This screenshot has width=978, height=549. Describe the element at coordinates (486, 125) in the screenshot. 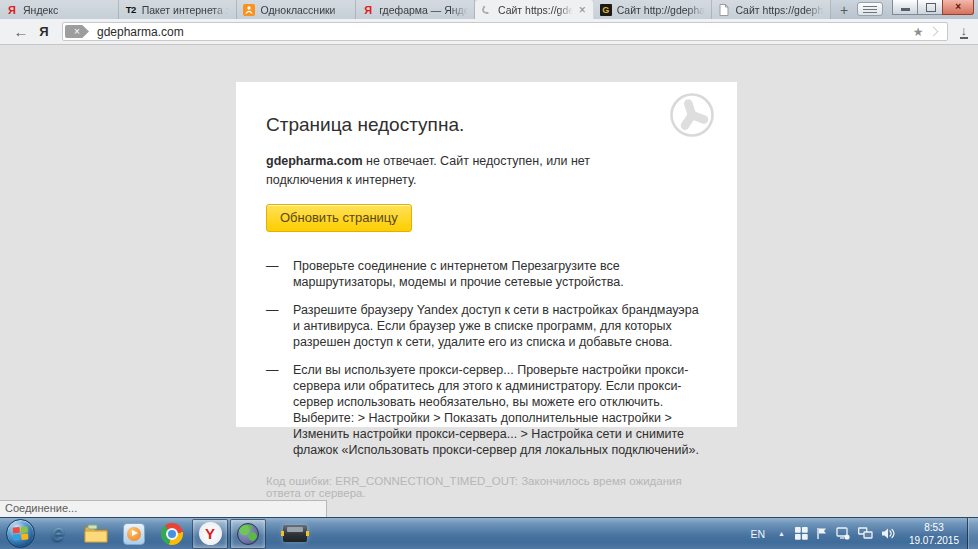

I see `error-title: Страница недоступна.` at that location.